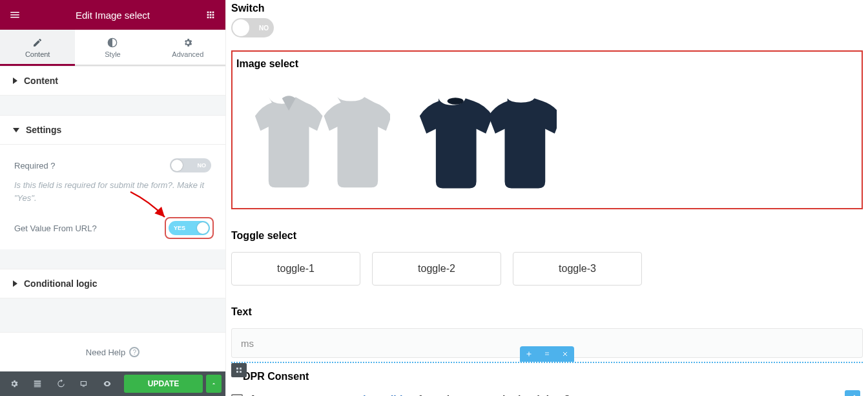 This screenshot has width=868, height=396. I want to click on tab-label: Content, so click(37, 54).